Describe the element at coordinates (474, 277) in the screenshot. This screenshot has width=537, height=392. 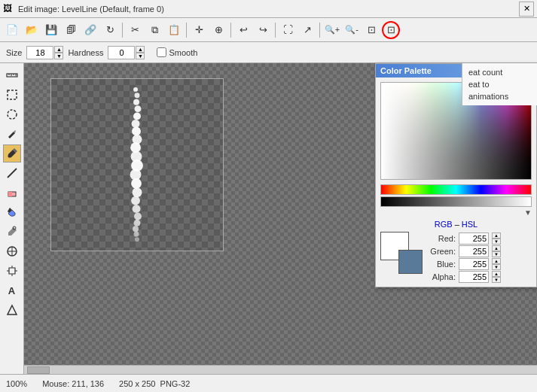
I see `alpha-input` at that location.